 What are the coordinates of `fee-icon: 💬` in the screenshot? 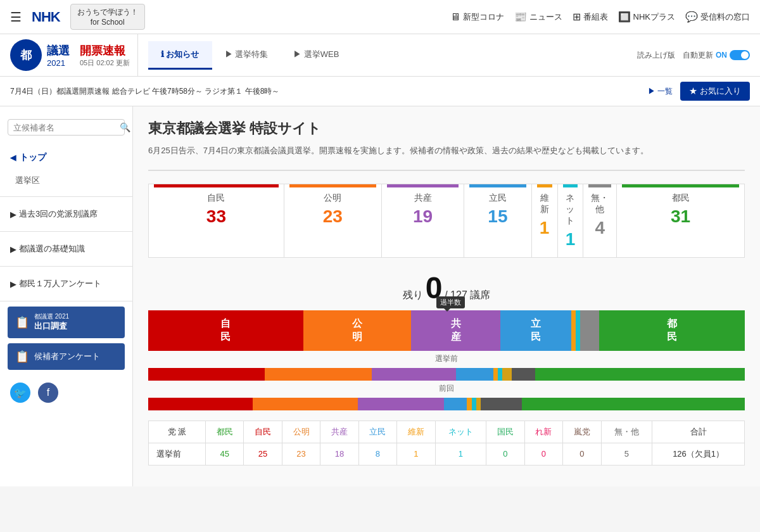 It's located at (692, 16).